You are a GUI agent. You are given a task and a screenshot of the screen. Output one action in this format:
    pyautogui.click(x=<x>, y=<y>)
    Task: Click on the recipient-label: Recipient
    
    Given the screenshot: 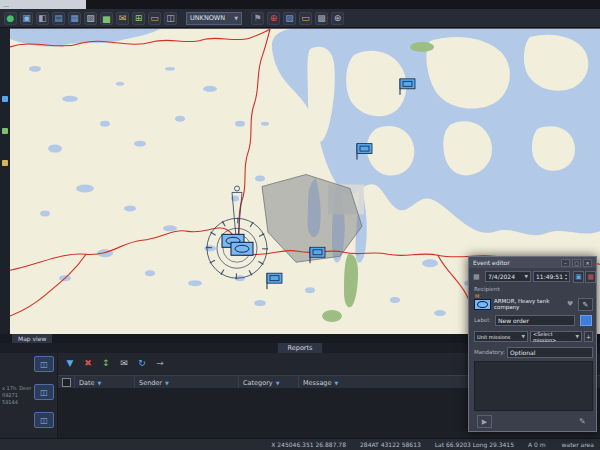 What is the action you would take?
    pyautogui.click(x=487, y=289)
    